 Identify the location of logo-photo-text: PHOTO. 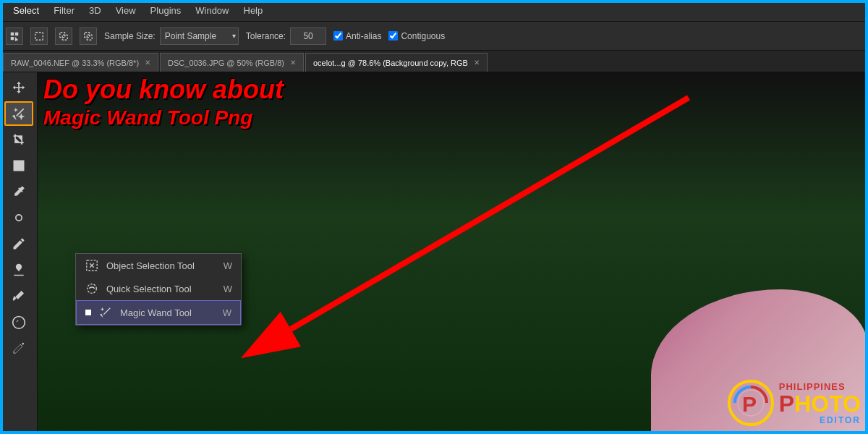
(820, 404).